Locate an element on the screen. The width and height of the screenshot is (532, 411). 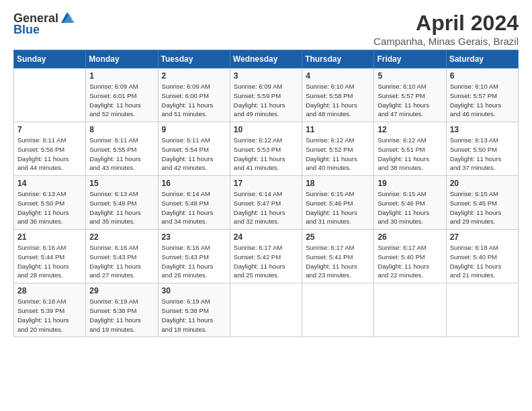
calendar-cell: 24Sunrise: 6:17 AMSunset: 5:42 PMDayligh… is located at coordinates (266, 257).